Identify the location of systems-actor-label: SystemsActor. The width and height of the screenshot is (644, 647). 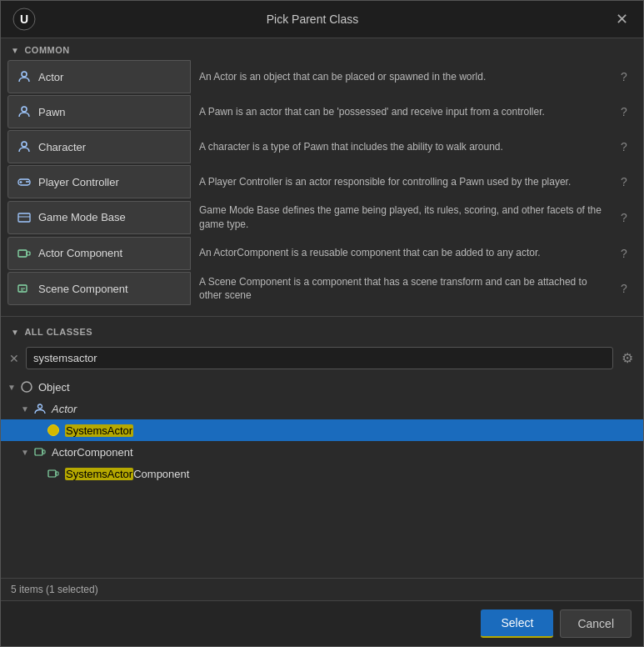
(99, 430).